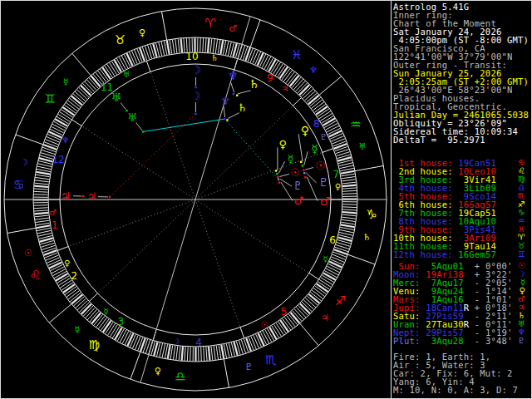  What do you see at coordinates (407, 341) in the screenshot?
I see `planet-label: Plut:` at bounding box center [407, 341].